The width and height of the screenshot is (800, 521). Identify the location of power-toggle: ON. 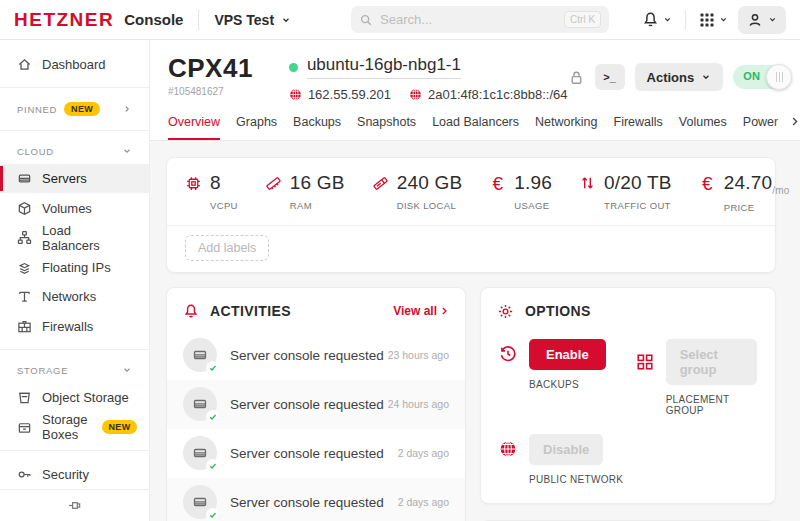
(761, 77).